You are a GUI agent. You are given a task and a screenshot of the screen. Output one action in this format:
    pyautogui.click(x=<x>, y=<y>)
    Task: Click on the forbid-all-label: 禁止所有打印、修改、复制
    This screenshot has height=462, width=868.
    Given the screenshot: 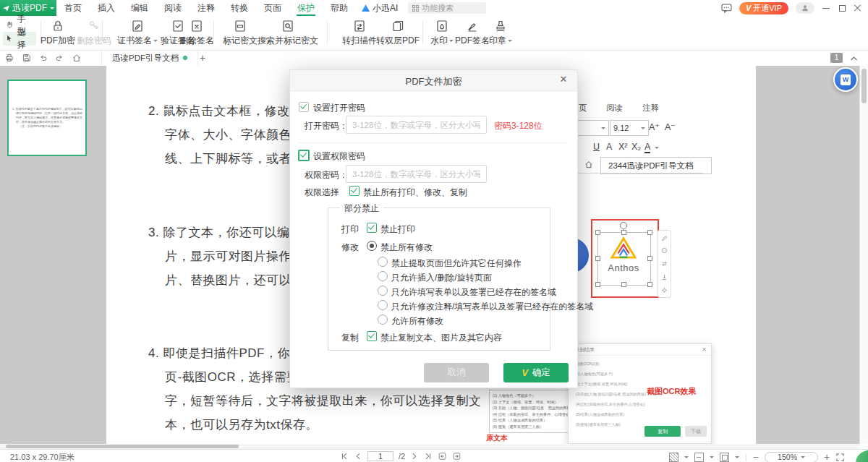 What is the action you would take?
    pyautogui.click(x=415, y=192)
    